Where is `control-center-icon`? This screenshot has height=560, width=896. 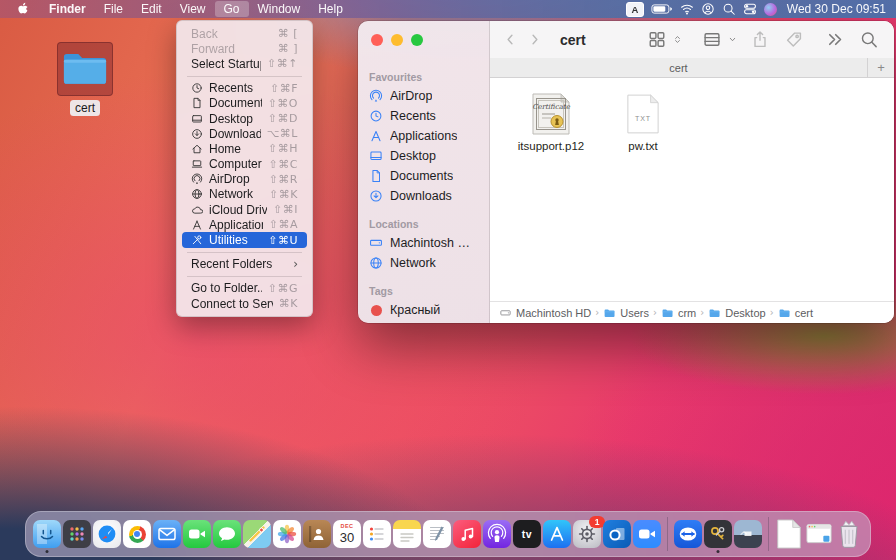 control-center-icon is located at coordinates (750, 9).